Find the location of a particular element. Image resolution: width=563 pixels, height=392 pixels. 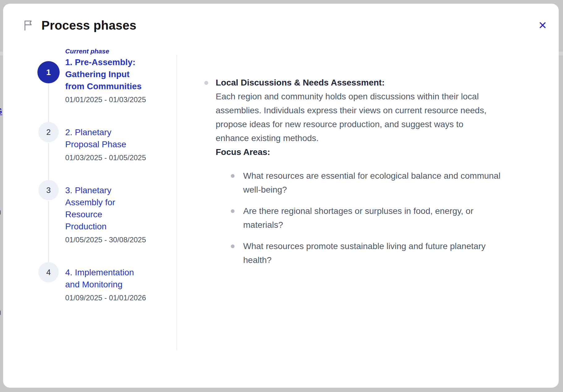

phase-marker-column: 3 is located at coordinates (49, 212).